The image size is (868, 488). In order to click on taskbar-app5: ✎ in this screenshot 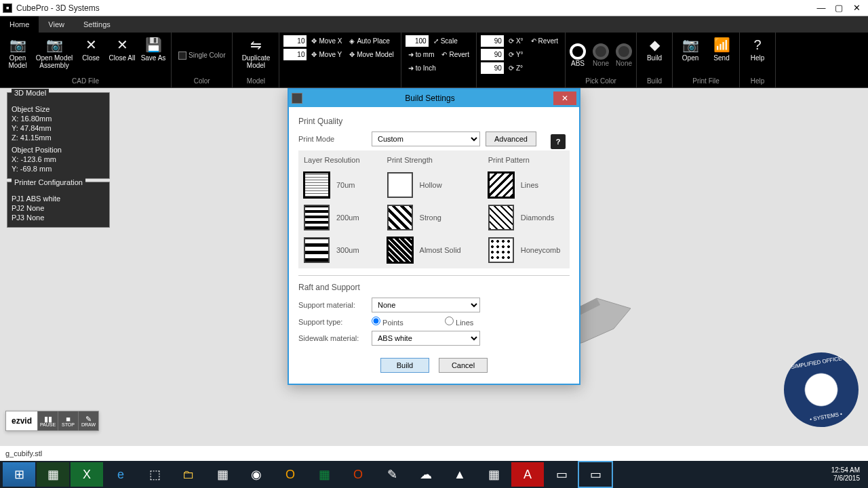, I will do `click(392, 474)`.